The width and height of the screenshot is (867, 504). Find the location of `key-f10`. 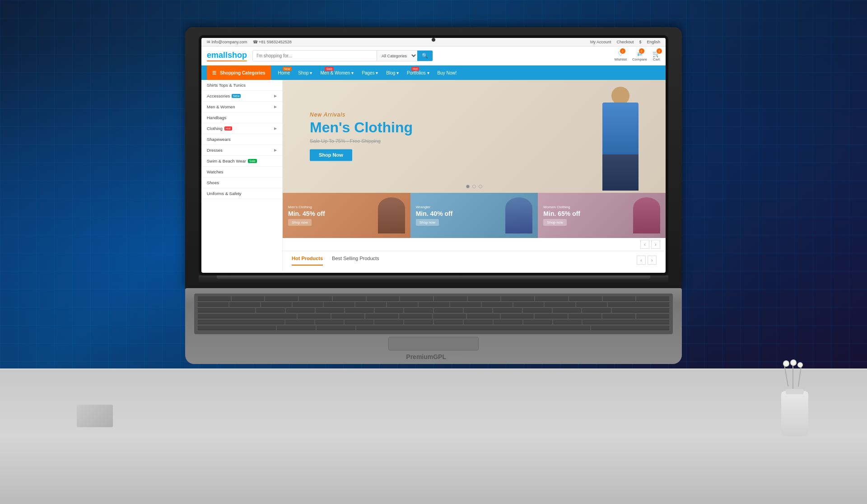

key-f10 is located at coordinates (552, 299).